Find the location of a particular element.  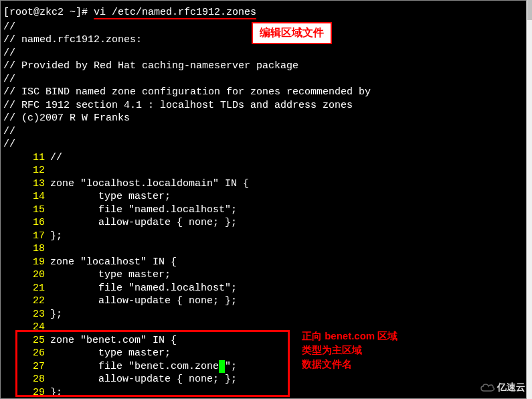

line-number: 17 is located at coordinates (27, 236).